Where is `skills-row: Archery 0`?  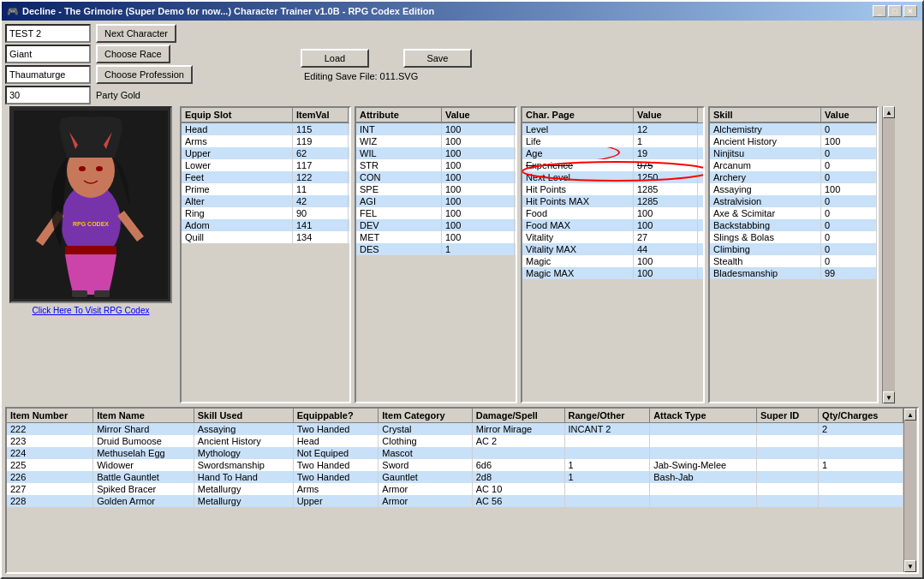
skills-row: Archery 0 is located at coordinates (793, 177).